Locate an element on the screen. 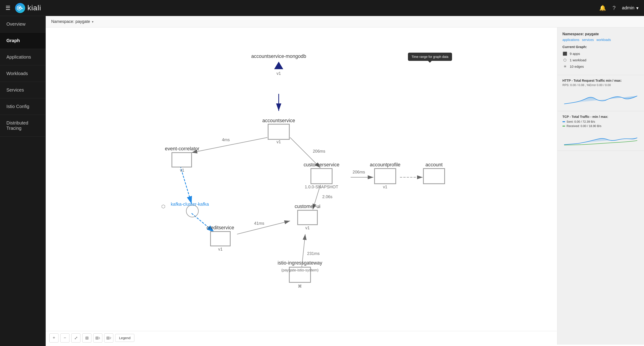  sidebar-item-applications: Applications is located at coordinates (23, 57).